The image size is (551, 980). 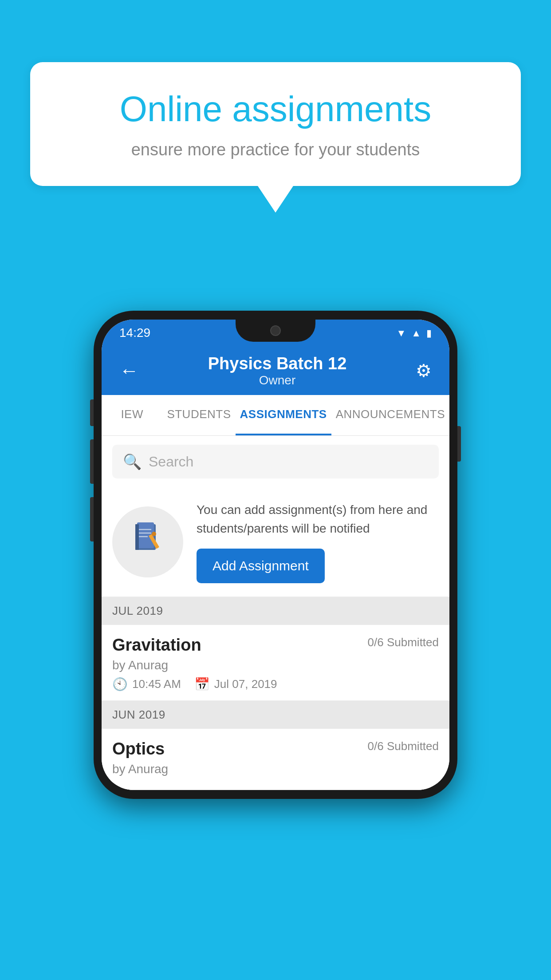 What do you see at coordinates (276, 462) in the screenshot?
I see `search-container: 🔍 Search` at bounding box center [276, 462].